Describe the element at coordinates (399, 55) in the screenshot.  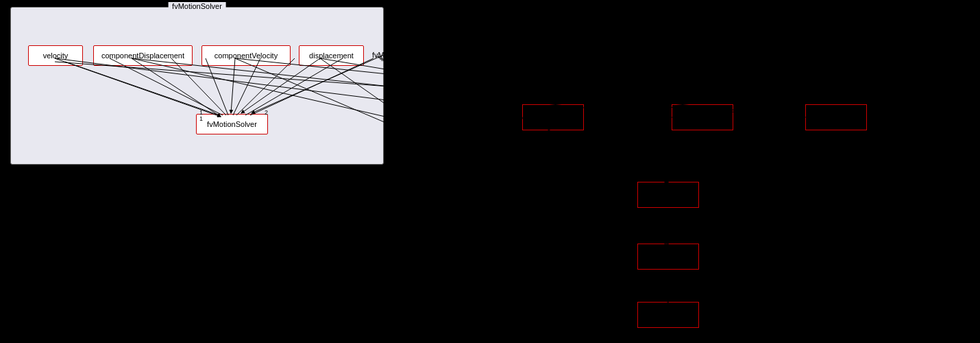
I see `fvMotionSolvers-label: fvMotionSolvers` at that location.